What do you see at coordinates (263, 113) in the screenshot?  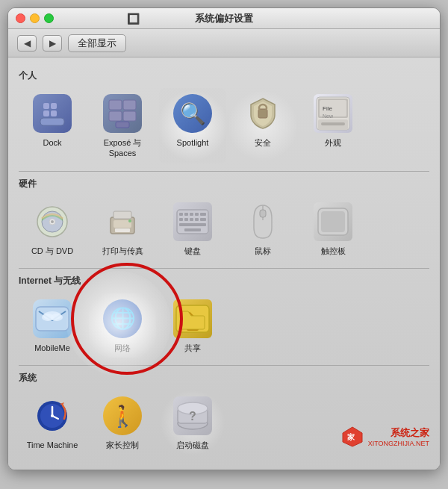 I see `security-icon` at bounding box center [263, 113].